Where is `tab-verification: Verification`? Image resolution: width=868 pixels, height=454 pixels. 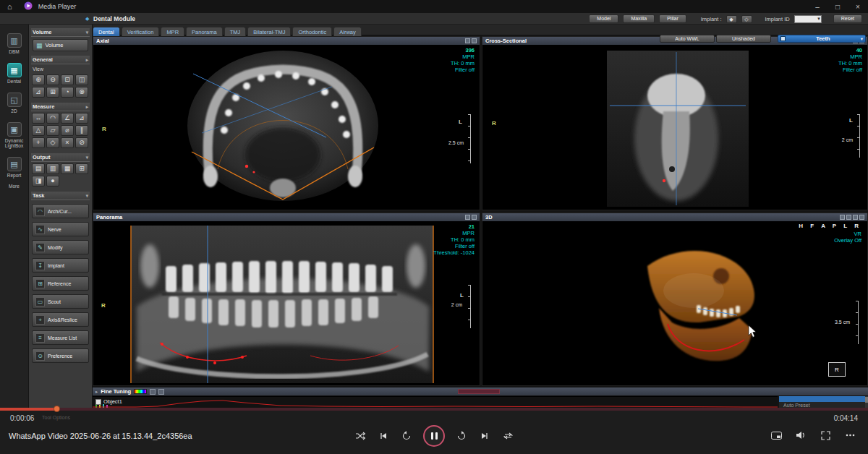
tab-verification: Verification is located at coordinates (140, 32).